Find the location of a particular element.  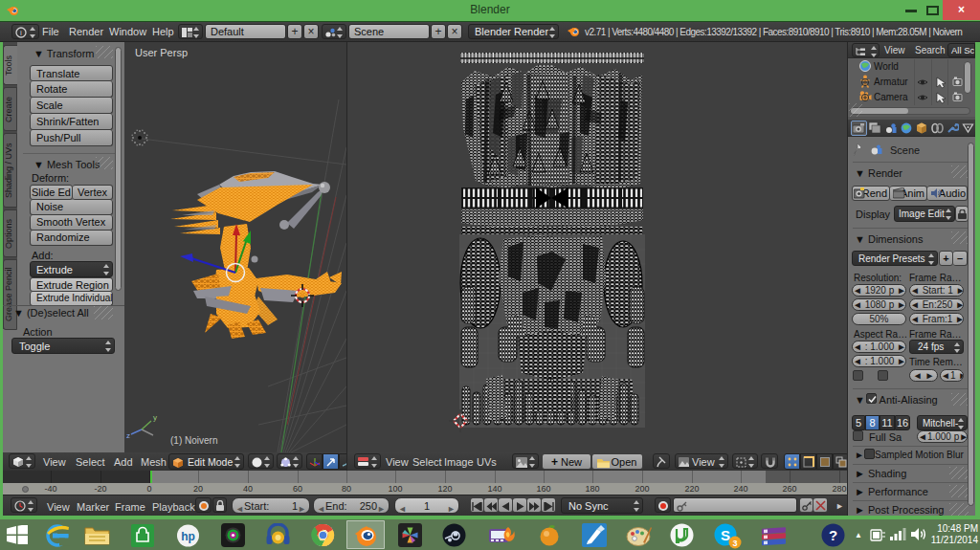

svg-text: Camera is located at coordinates (891, 98).